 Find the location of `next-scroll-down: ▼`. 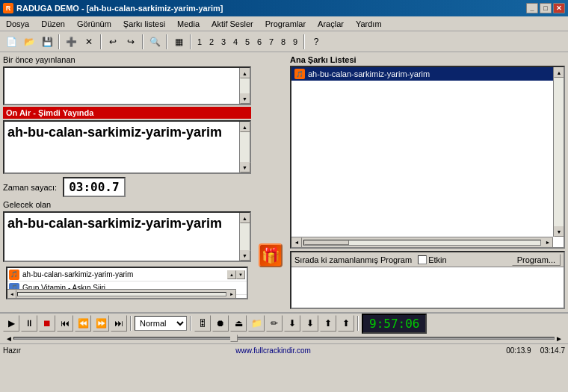

next-scroll-down: ▼ is located at coordinates (245, 255).